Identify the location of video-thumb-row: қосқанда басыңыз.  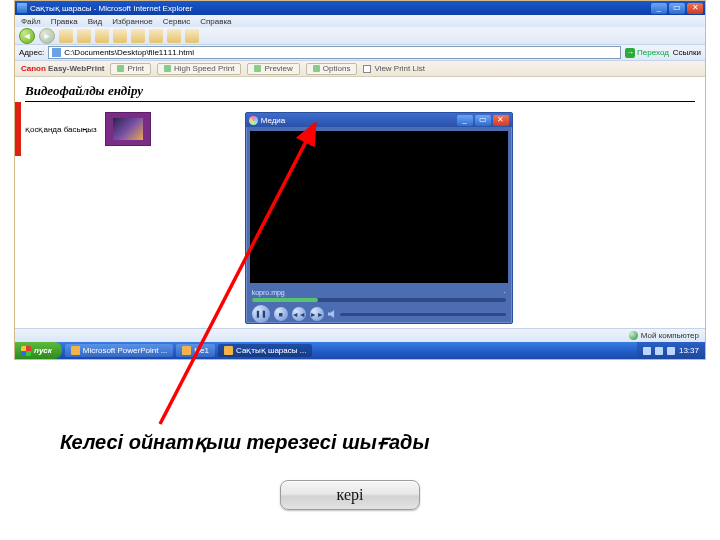
(88, 129).